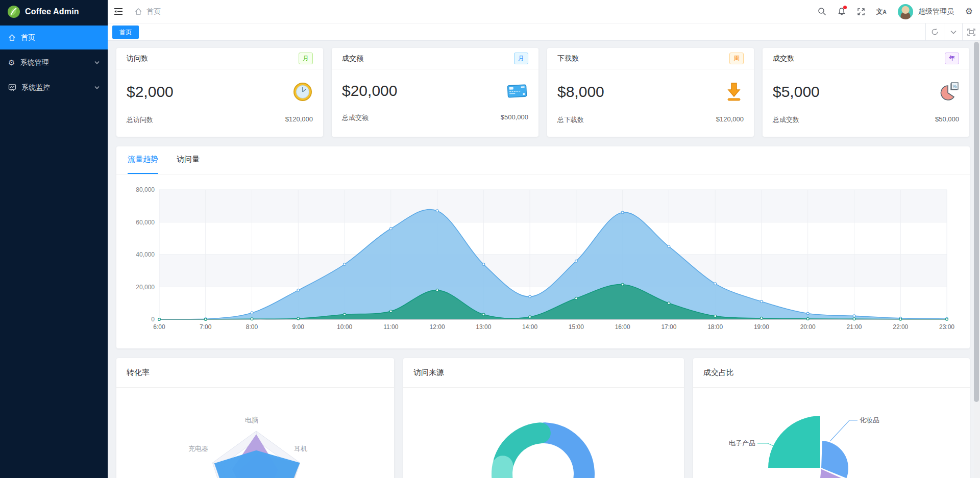 The image size is (980, 478). I want to click on bank-card-icon, so click(517, 91).